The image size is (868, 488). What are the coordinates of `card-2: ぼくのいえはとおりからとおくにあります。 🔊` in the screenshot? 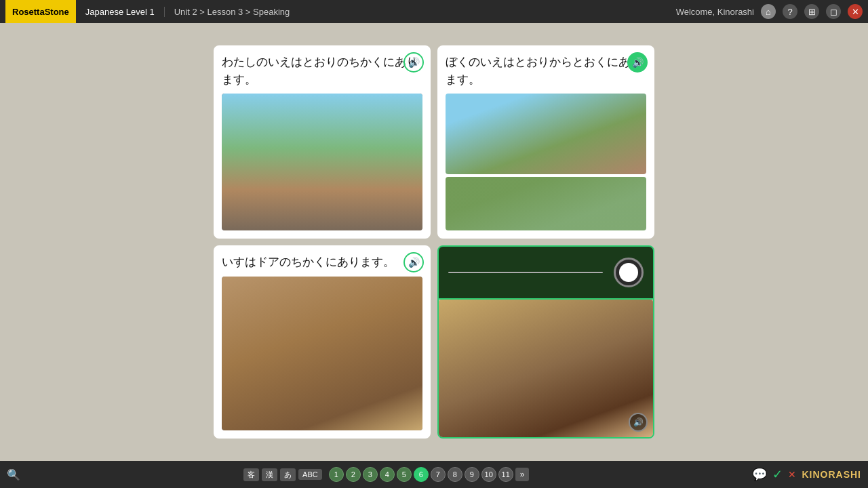 It's located at (546, 142).